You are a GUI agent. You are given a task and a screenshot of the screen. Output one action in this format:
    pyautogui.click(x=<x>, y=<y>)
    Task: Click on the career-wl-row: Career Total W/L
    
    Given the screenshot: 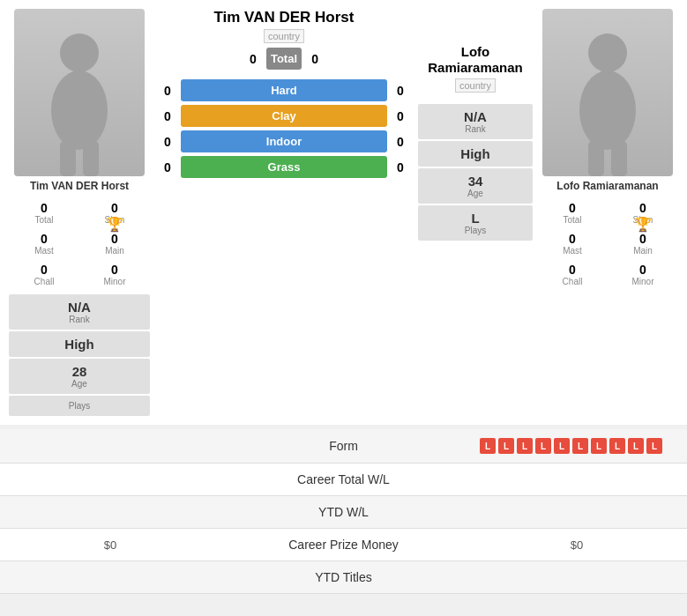 What is the action you would take?
    pyautogui.click(x=344, y=479)
    